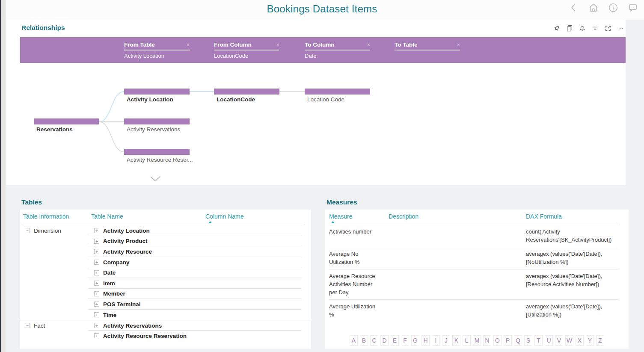  Describe the element at coordinates (549, 340) in the screenshot. I see `alphabet-letter: U` at that location.